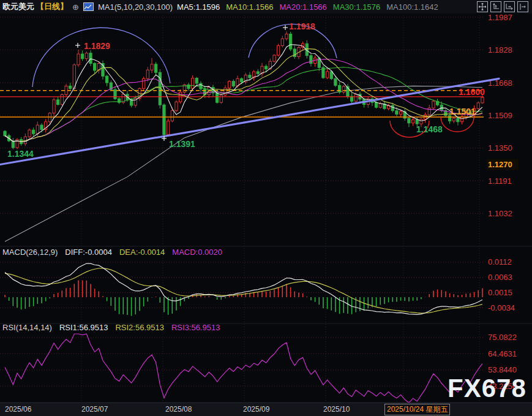  I want to click on price-axis-label: 1.1987, so click(500, 17).